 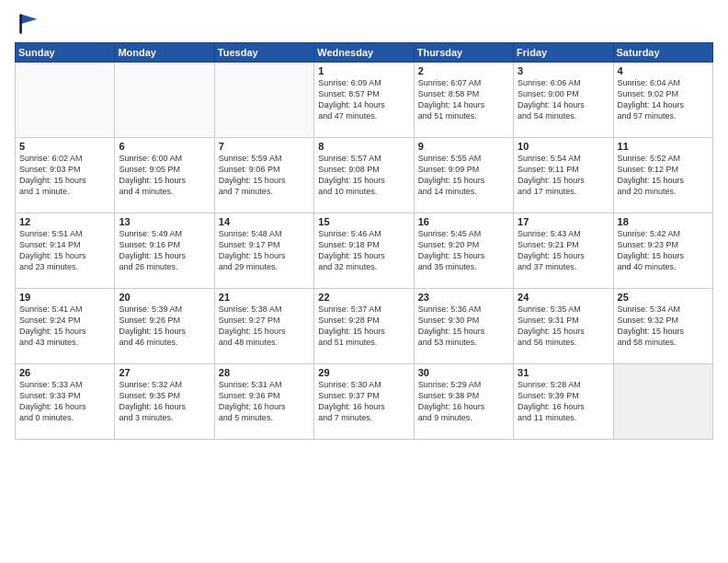 I want to click on logo, so click(x=29, y=24).